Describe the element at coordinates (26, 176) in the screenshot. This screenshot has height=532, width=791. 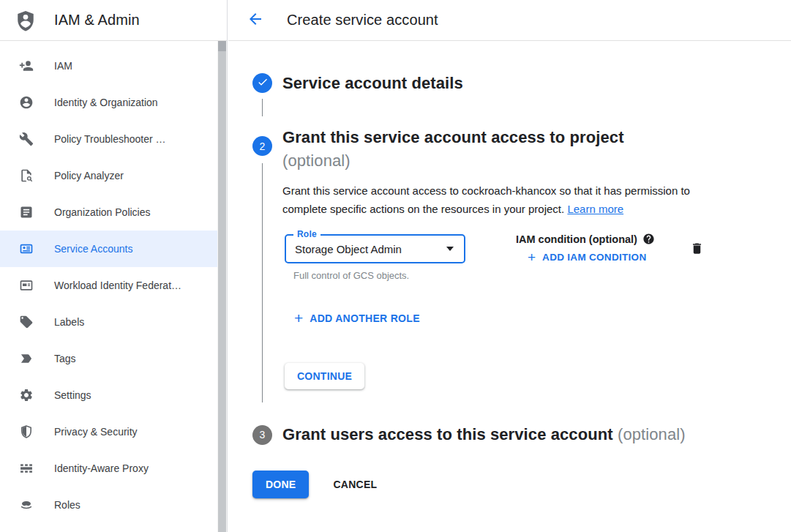
I see `document-search-icon` at that location.